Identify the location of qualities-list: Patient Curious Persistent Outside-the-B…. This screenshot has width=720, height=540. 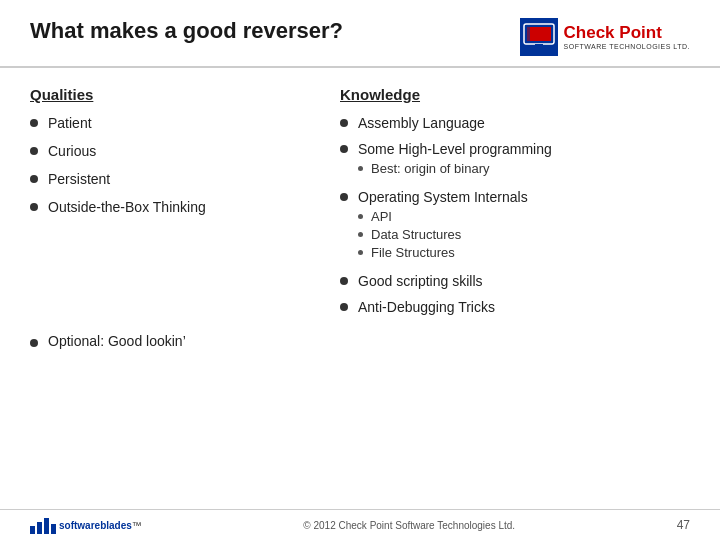
(175, 165).